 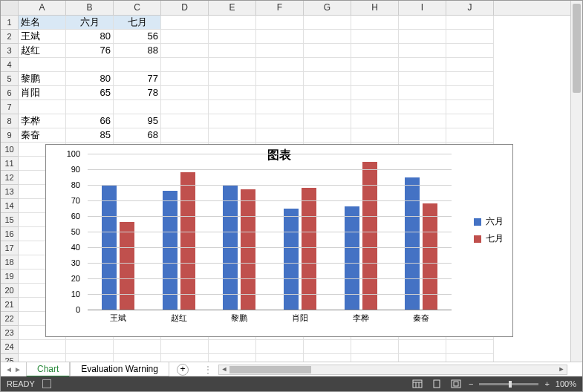 What do you see at coordinates (137, 7) in the screenshot?
I see `col-header-C: C` at bounding box center [137, 7].